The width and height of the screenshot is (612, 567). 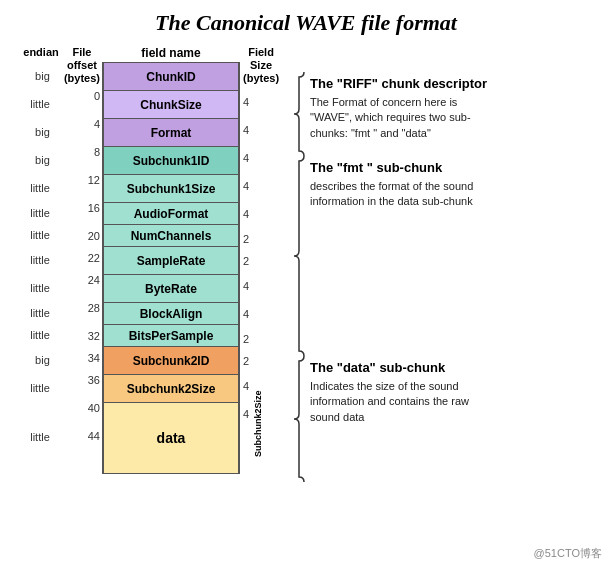 I want to click on offset-label: 22, so click(x=94, y=261).